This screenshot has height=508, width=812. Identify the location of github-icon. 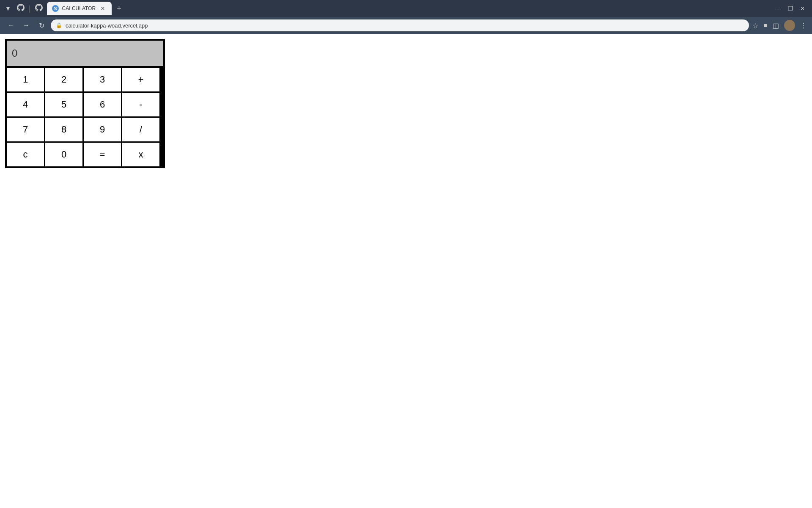
(21, 8).